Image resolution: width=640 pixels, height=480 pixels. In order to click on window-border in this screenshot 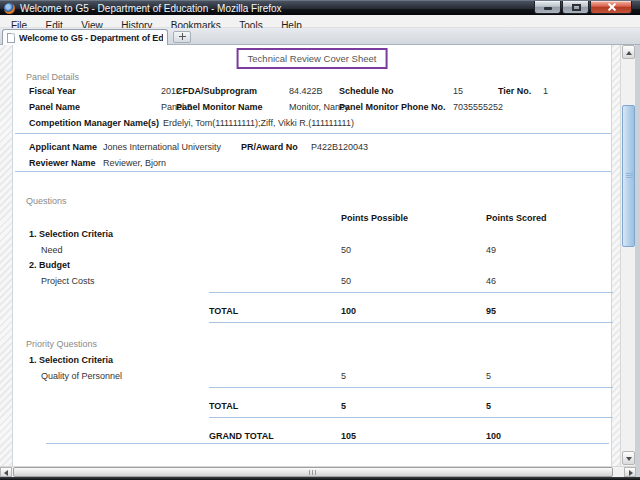, I will do `click(638, 261)`.